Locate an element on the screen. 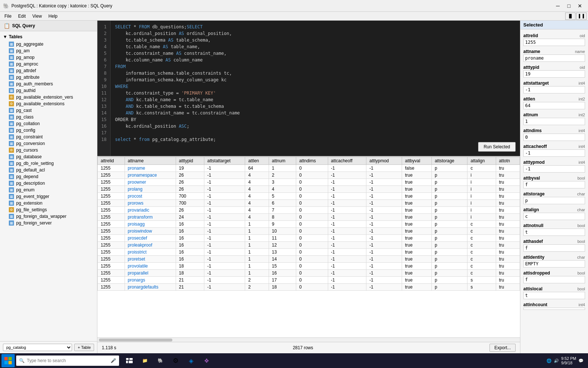  file-explorer-icon: 📁 is located at coordinates (145, 361).